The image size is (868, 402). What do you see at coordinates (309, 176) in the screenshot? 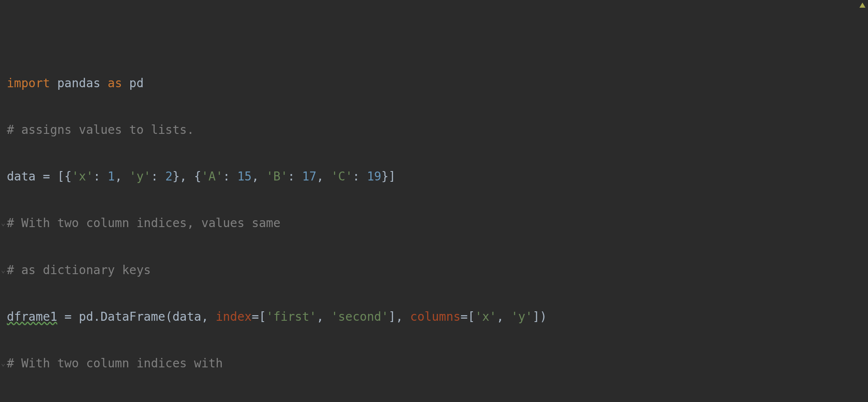
I see `number-literal: 17` at bounding box center [309, 176].